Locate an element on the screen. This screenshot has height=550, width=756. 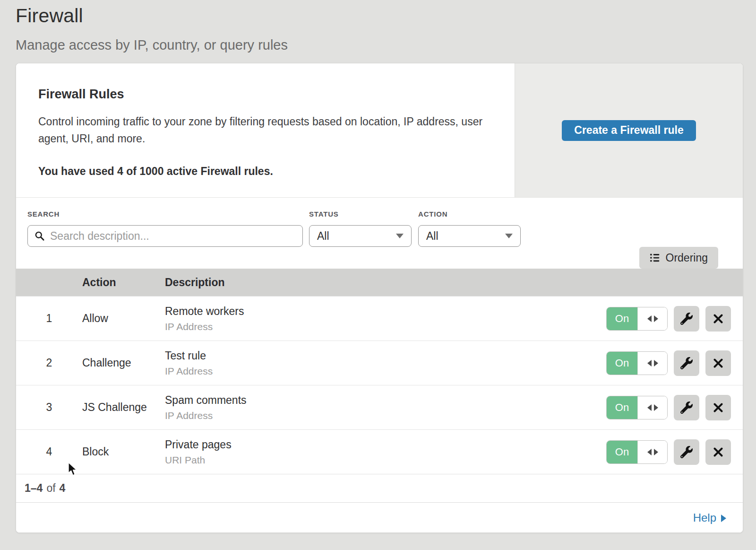
search-label: SEARCH is located at coordinates (165, 214).